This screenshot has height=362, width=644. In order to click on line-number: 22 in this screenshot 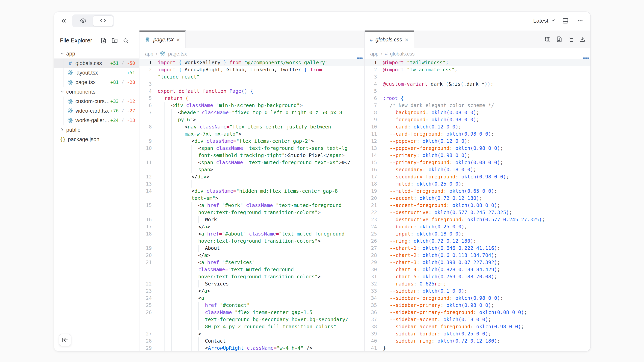, I will do `click(374, 212)`.